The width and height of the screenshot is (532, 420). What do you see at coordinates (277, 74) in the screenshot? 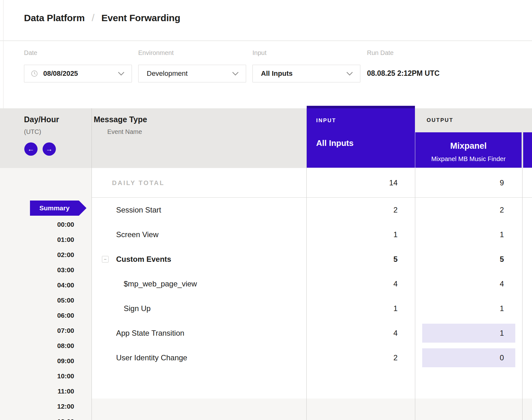
I see `input-value: All Inputs` at bounding box center [277, 74].